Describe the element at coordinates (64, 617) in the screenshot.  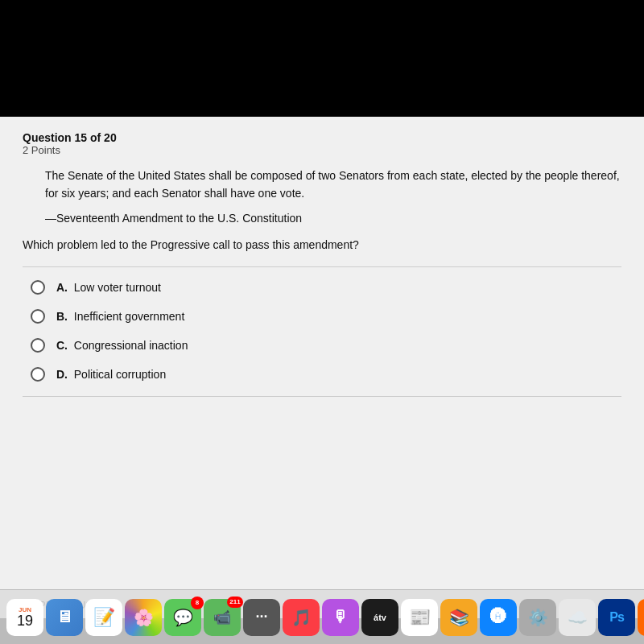
I see `dock-finder: 🖥` at that location.